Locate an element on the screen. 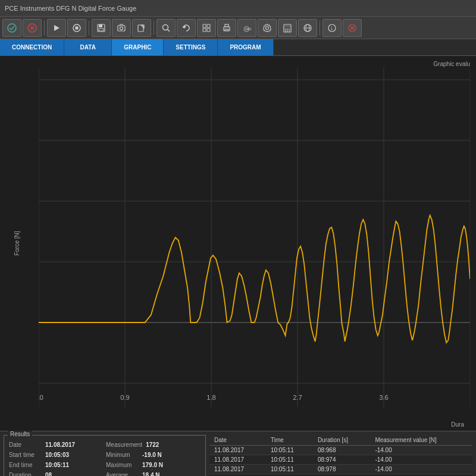 Image resolution: width=476 pixels, height=476 pixels. minimum-label: Minimum is located at coordinates (123, 455).